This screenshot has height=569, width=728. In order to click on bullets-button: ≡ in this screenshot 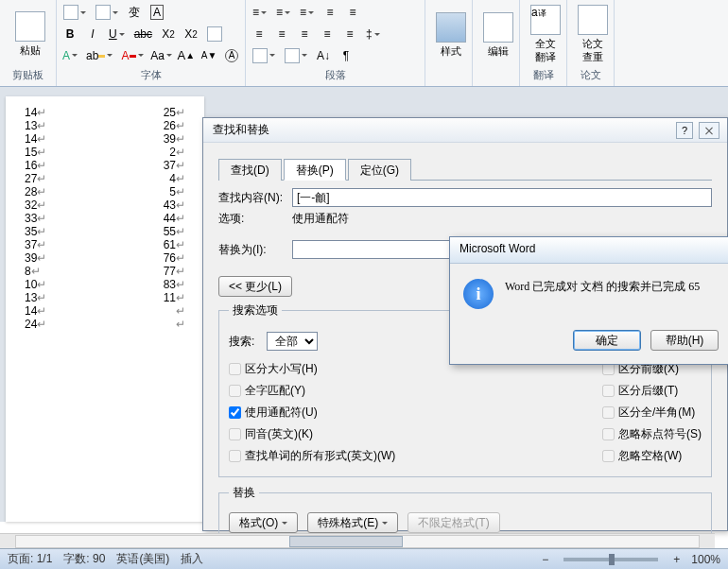, I will do `click(259, 12)`.